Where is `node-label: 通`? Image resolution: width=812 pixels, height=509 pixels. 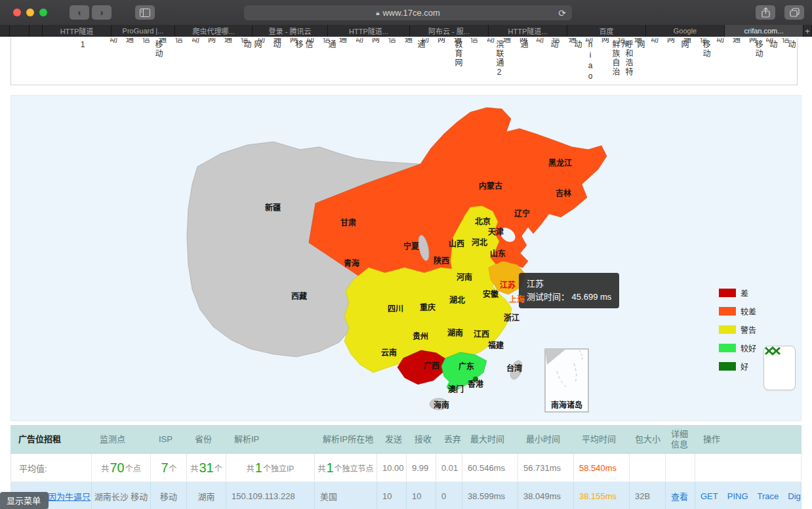 node-label: 通 is located at coordinates (331, 45).